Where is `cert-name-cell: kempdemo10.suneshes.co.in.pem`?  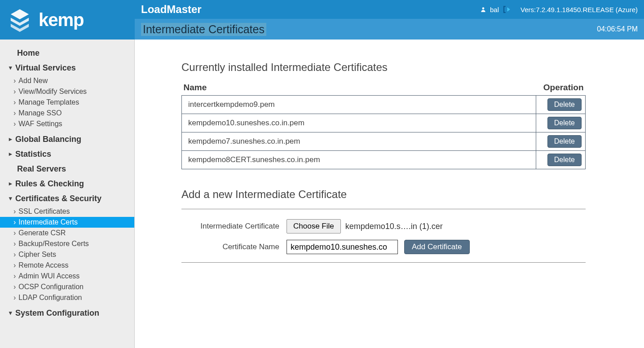
cert-name-cell: kempdemo10.suneshes.co.in.pem is located at coordinates (359, 123).